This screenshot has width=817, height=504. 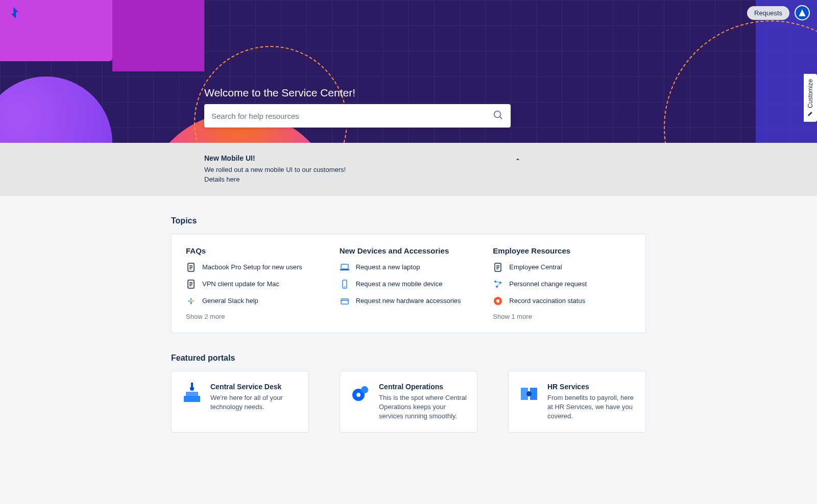 I want to click on announcement-title: New Mobile UI!, so click(x=363, y=158).